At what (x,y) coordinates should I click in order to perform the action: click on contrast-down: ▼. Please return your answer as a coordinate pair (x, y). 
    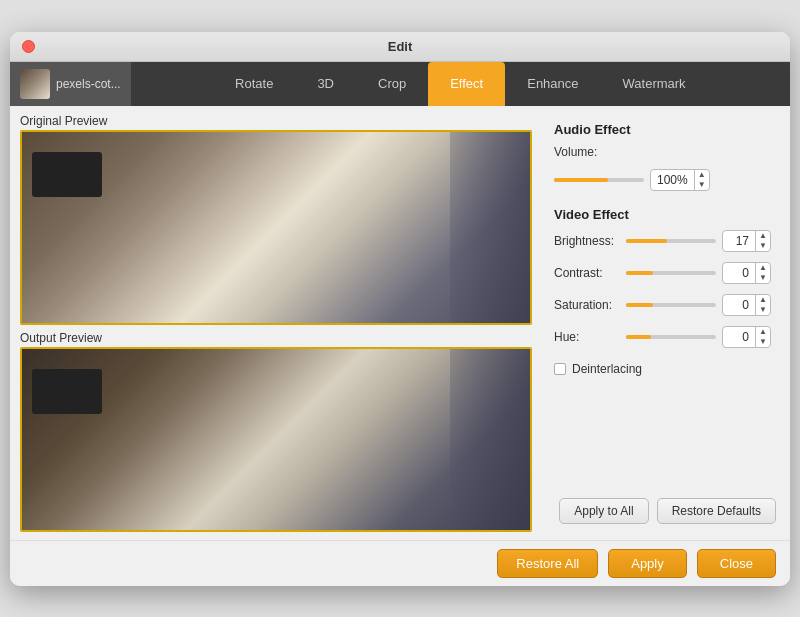
    Looking at the image, I should click on (763, 278).